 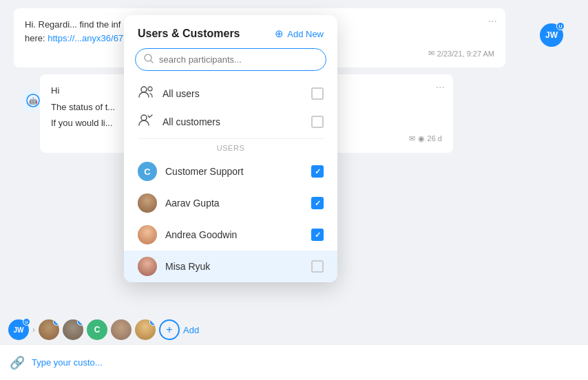 What do you see at coordinates (412, 139) in the screenshot?
I see `envelope-icon-2: ✉` at bounding box center [412, 139].